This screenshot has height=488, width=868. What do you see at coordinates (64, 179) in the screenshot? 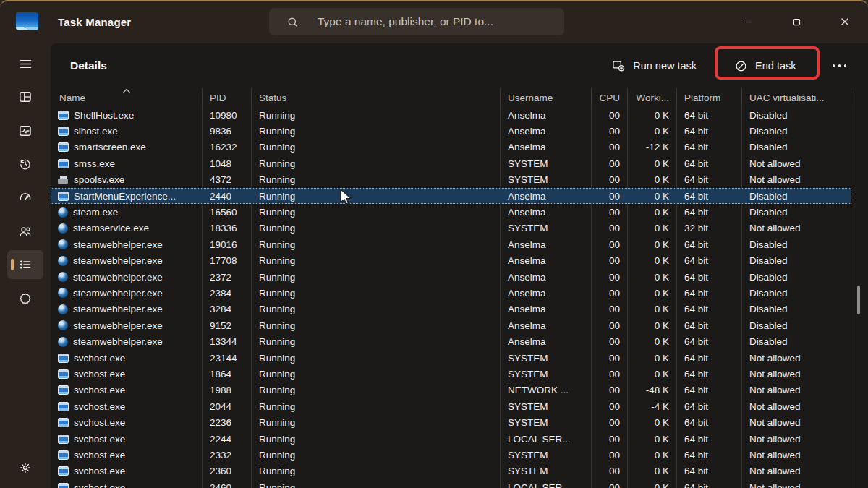
I see `printer-file-icon` at bounding box center [64, 179].